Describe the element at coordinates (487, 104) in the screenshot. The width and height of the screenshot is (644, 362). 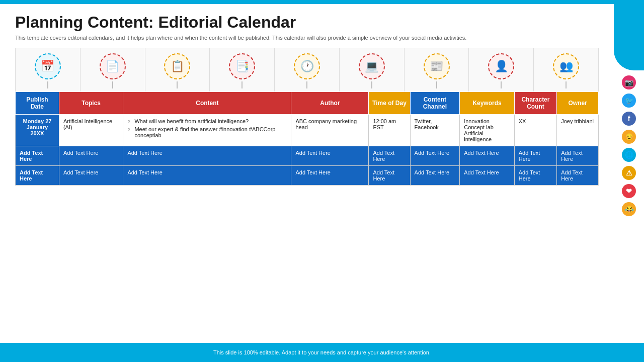
I see `header-keywords: Keywords` at that location.